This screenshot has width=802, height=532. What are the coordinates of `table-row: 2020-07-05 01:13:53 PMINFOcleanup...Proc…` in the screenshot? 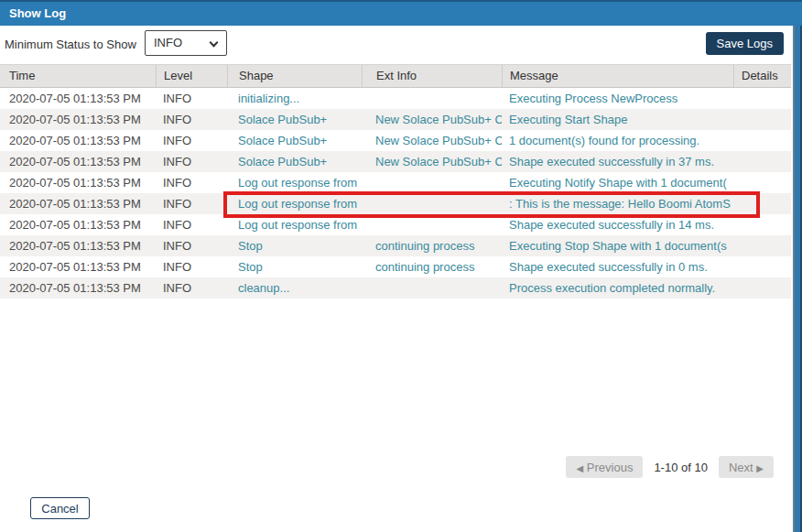 It's located at (396, 288).